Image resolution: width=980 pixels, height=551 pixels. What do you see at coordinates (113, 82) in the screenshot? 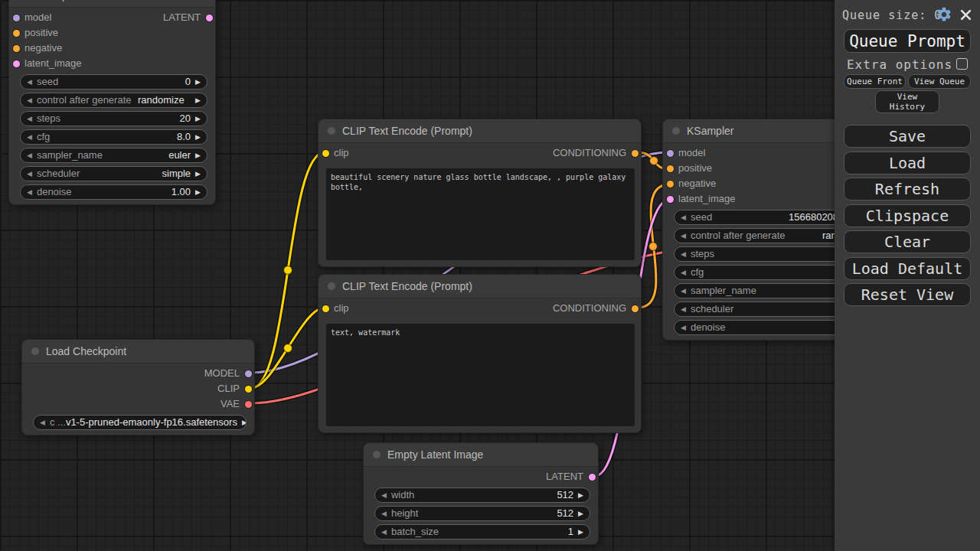
I see `widget-seed: ◀seed0▶` at bounding box center [113, 82].